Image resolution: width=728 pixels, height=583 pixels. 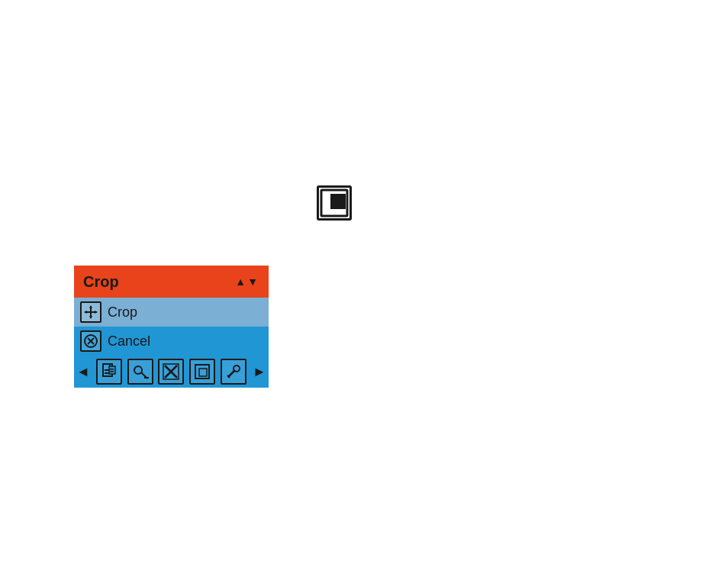 I want to click on cancel-item-label: Cancel, so click(x=129, y=342).